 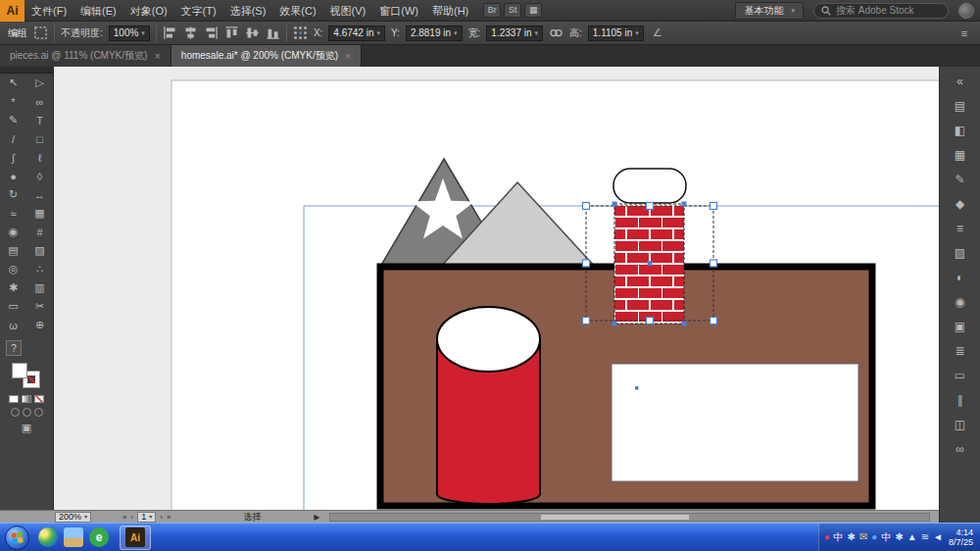 What do you see at coordinates (912, 537) in the screenshot?
I see `tray-hidden-icons-arrow: ▲` at bounding box center [912, 537].